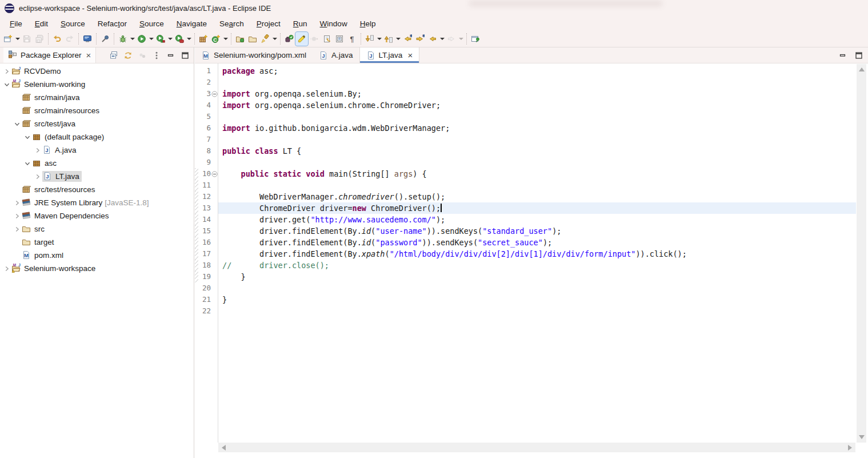 The width and height of the screenshot is (868, 458). What do you see at coordinates (105, 39) in the screenshot?
I see `pin-button` at bounding box center [105, 39].